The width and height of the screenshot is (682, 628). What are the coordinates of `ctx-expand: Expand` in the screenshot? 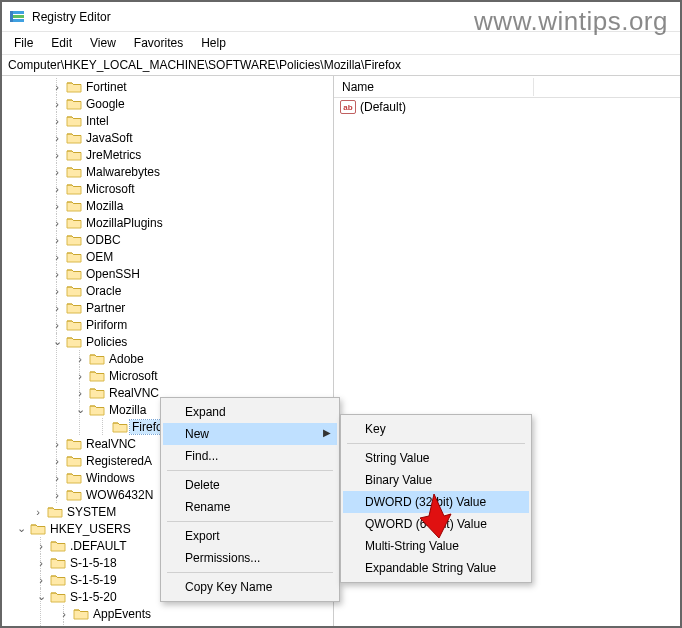 It's located at (250, 412).